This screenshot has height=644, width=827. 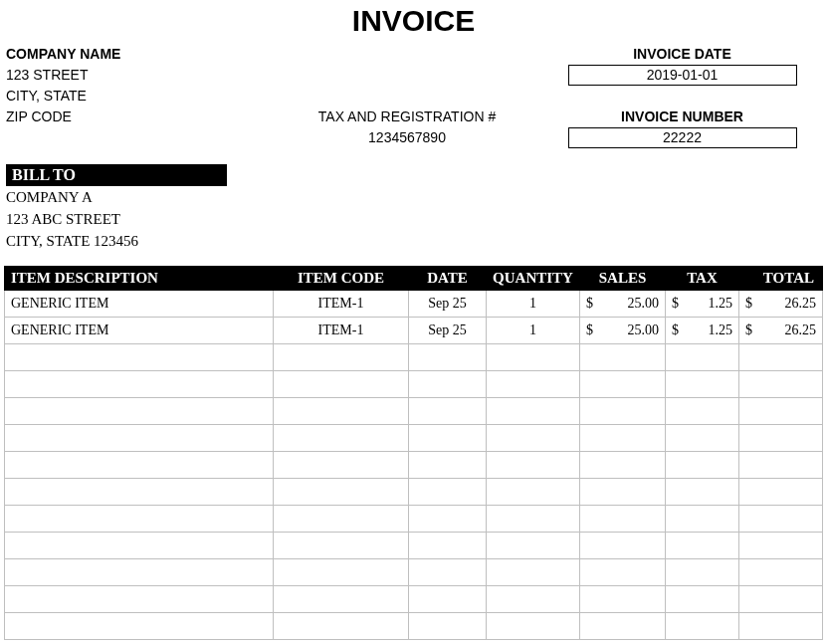 I want to click on bill-to-section: BILL TO COMPANY A 123 ABC STREET CITY, S…, so click(x=414, y=208).